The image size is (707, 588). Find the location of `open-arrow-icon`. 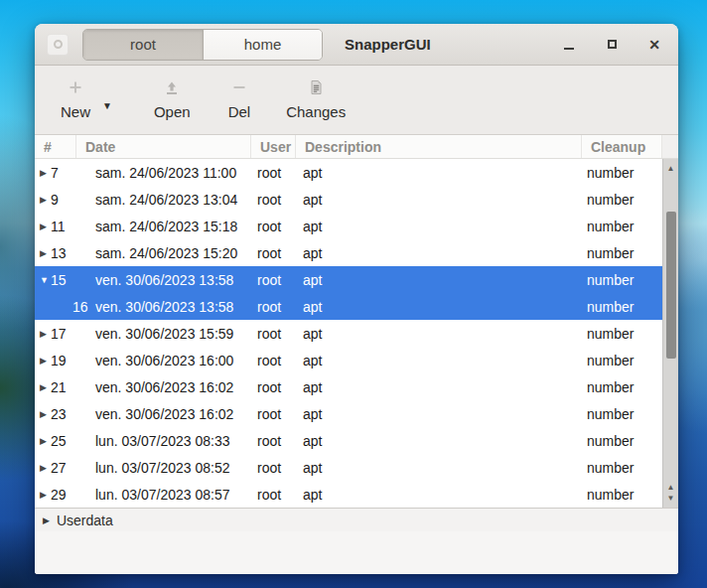

open-arrow-icon is located at coordinates (172, 87).